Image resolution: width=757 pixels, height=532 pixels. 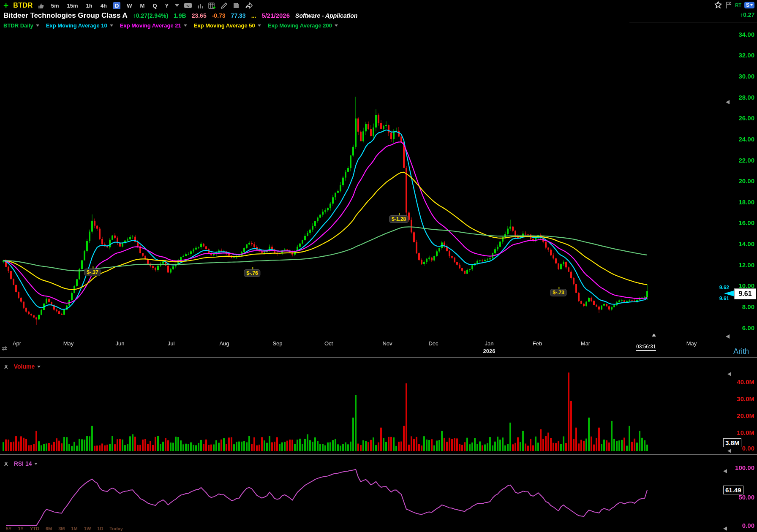 I want to click on range-shortcut-button: 1W, so click(x=88, y=529).